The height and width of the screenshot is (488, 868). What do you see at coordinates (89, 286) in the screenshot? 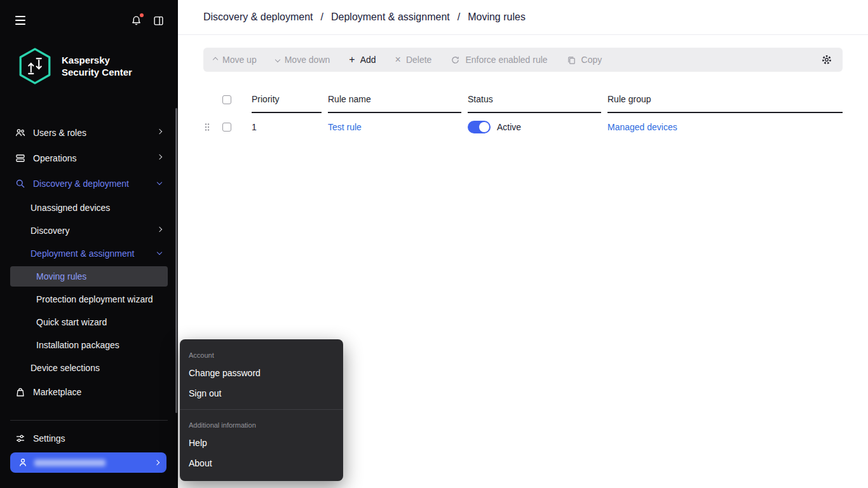
I see `sidebar-nav: Users & roles Operations Discovery & dep…` at bounding box center [89, 286].